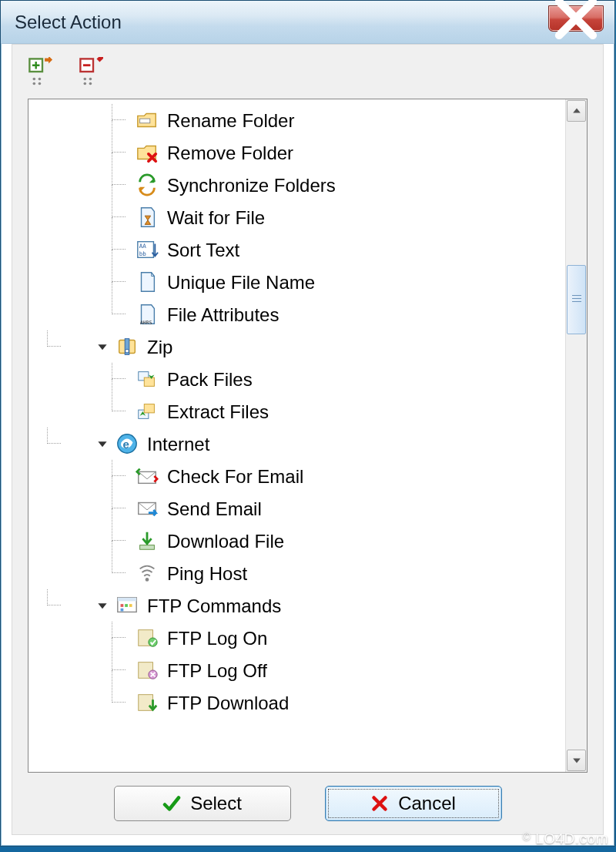  What do you see at coordinates (308, 670) in the screenshot?
I see `tree-item-ftp-log-off: FTP Log Off` at bounding box center [308, 670].